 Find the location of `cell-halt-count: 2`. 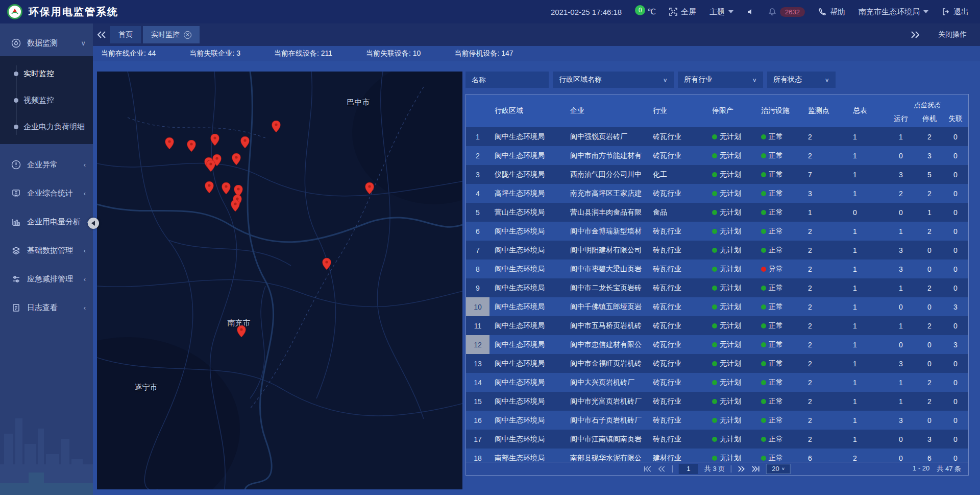

cell-halt-count: 2 is located at coordinates (929, 383).